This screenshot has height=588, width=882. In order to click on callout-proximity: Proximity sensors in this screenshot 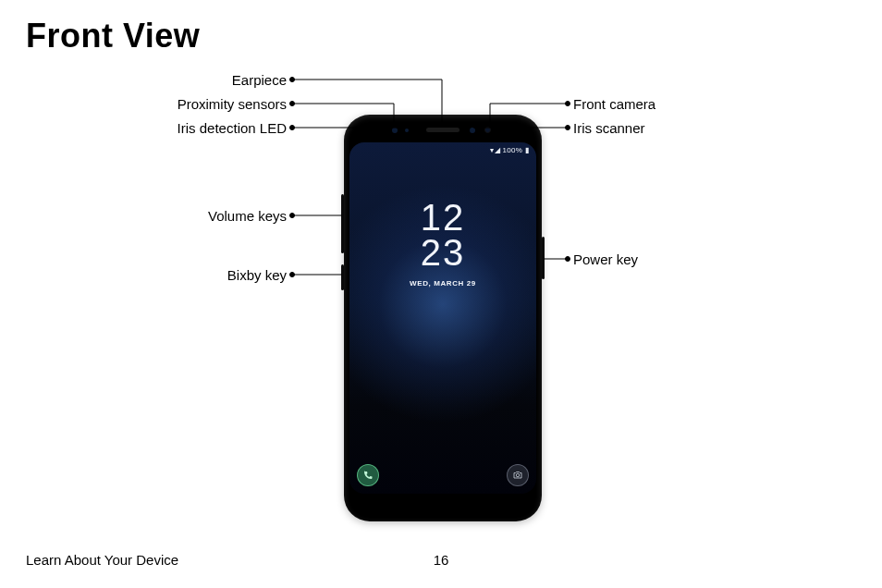, I will do `click(143, 104)`.